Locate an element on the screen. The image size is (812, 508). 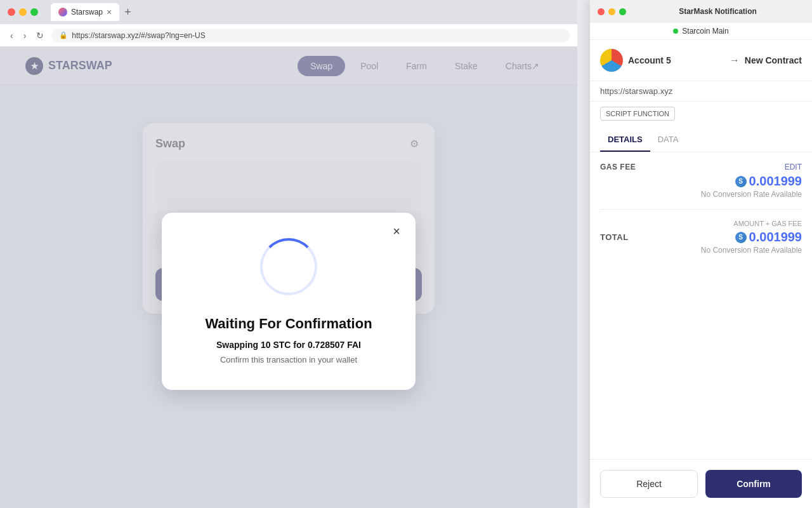
amount-gas-label: AMOUNT + GAS FEE is located at coordinates (768, 224).